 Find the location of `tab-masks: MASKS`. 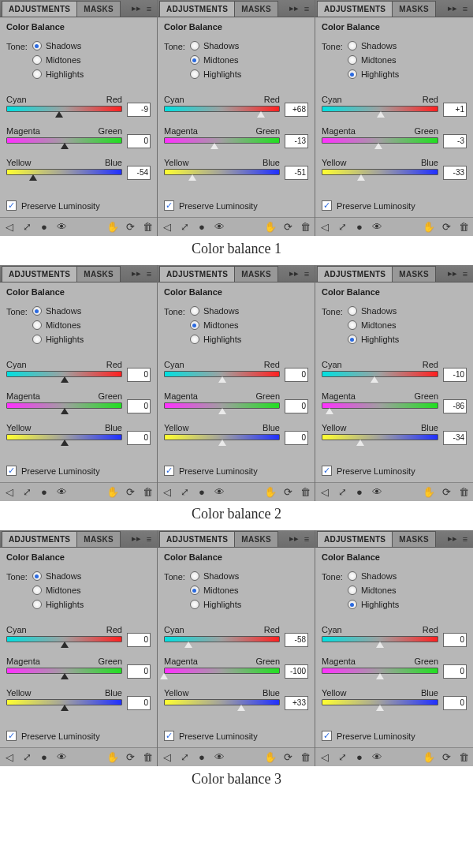

tab-masks: MASKS is located at coordinates (256, 9).